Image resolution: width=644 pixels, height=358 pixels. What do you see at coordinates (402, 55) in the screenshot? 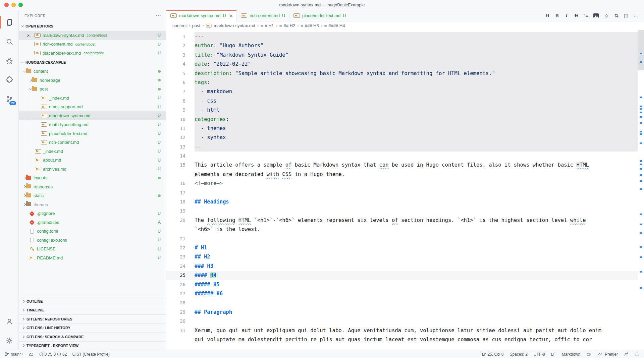
I see `code-line: 3title: "Markdown Syntax Guide"` at bounding box center [402, 55].